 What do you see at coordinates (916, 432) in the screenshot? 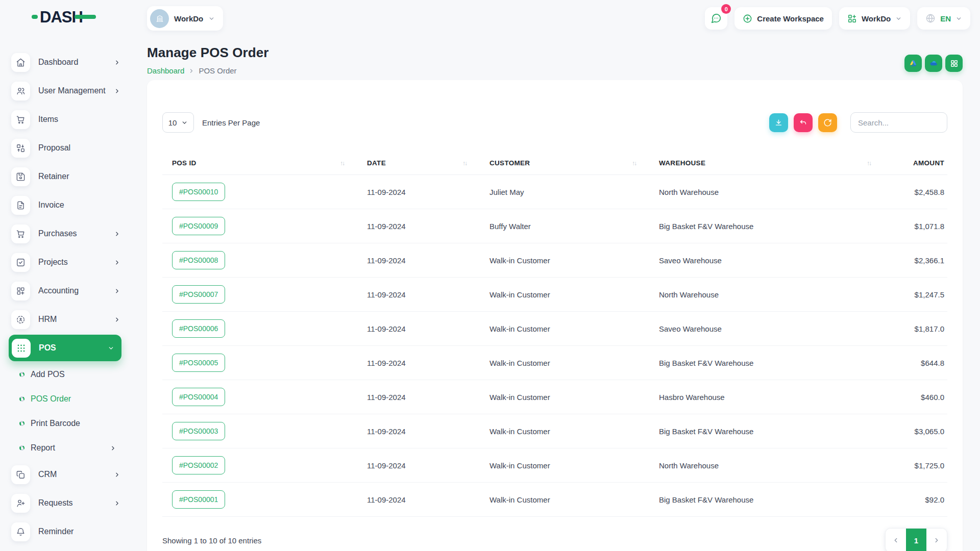
I see `cell-amount: $3,065.0` at bounding box center [916, 432].